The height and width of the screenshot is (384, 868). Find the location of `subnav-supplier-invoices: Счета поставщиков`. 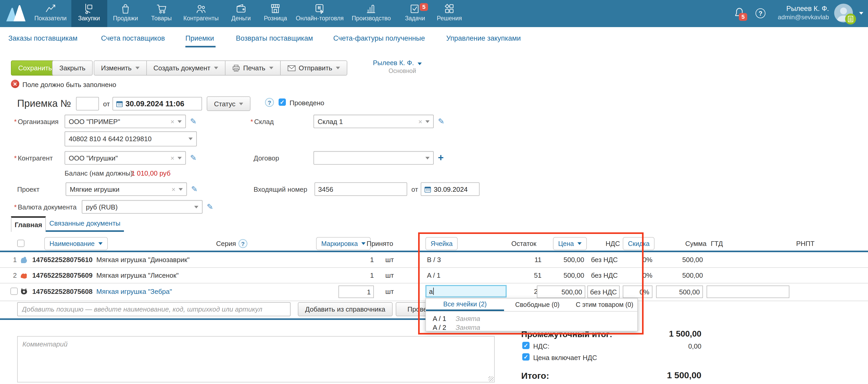

subnav-supplier-invoices: Счета поставщиков is located at coordinates (133, 38).